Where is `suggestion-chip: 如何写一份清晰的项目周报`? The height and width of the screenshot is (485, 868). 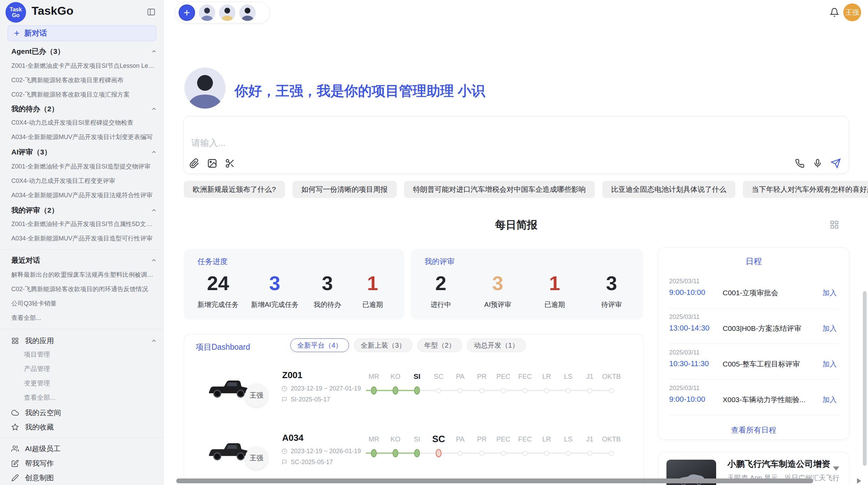
suggestion-chip: 如何写一份清晰的项目周报 is located at coordinates (345, 189).